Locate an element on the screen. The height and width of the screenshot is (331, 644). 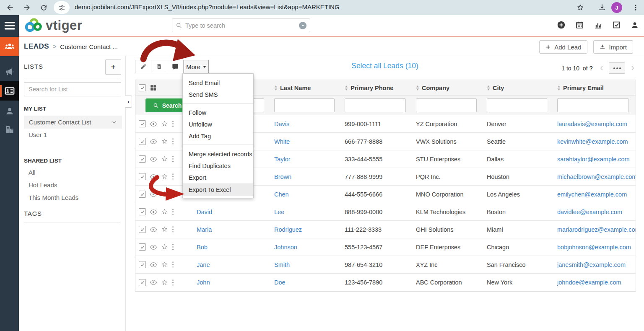
global-search is located at coordinates (241, 25).